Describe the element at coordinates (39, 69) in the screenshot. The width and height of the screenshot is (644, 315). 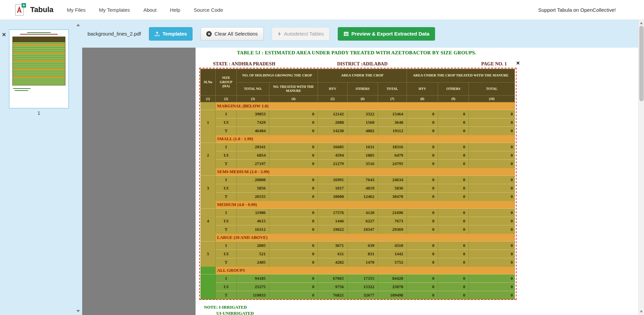
I see `thumbnail-preview` at that location.